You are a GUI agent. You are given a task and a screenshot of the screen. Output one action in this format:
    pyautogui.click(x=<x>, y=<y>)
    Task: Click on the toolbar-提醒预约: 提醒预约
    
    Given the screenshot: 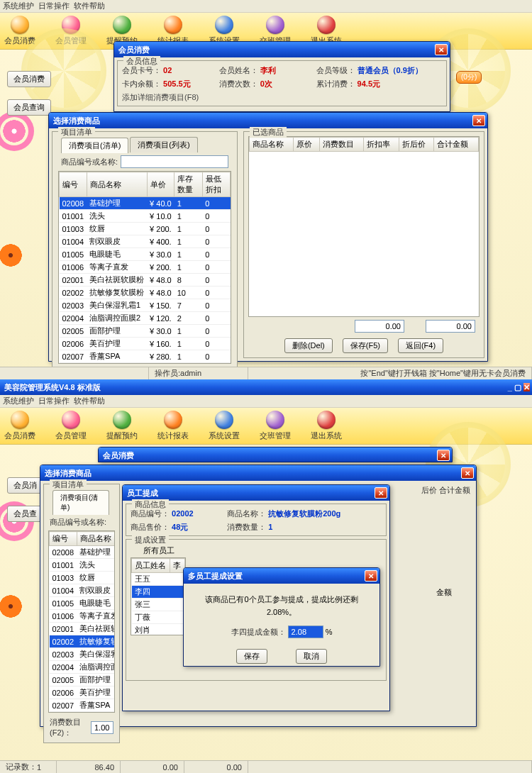 What is the action you would take?
    pyautogui.click(x=122, y=426)
    